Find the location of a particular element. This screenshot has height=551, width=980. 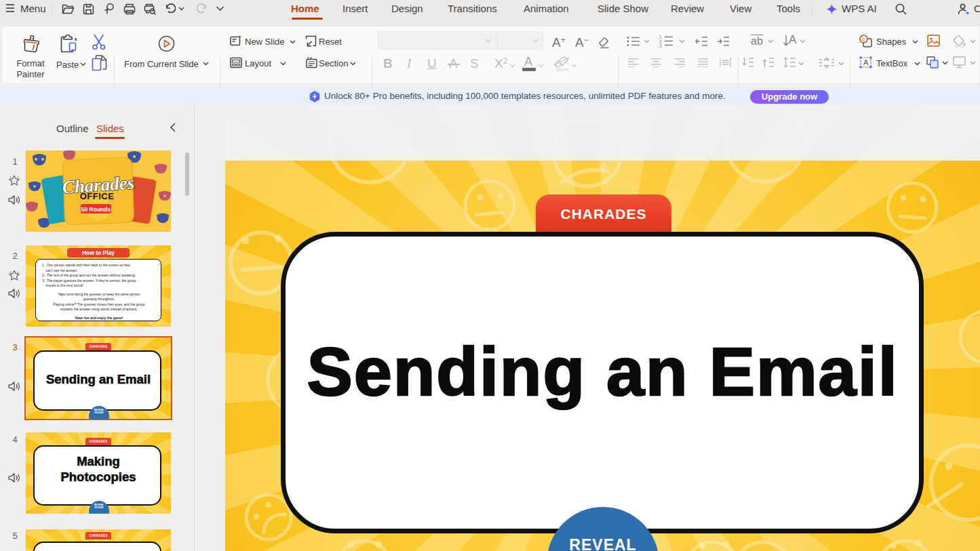

svg-text: 50 Rounds is located at coordinates (96, 209).